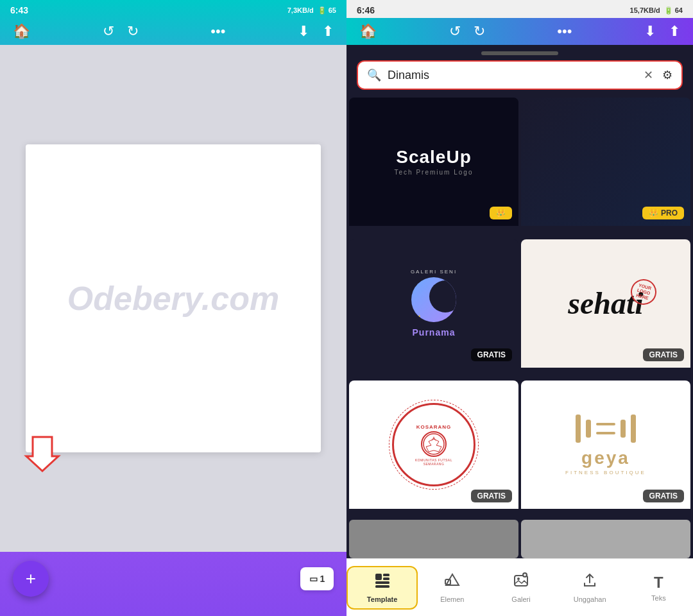 This screenshot has height=616, width=693. I want to click on undo-icon-right: ↺, so click(455, 31).